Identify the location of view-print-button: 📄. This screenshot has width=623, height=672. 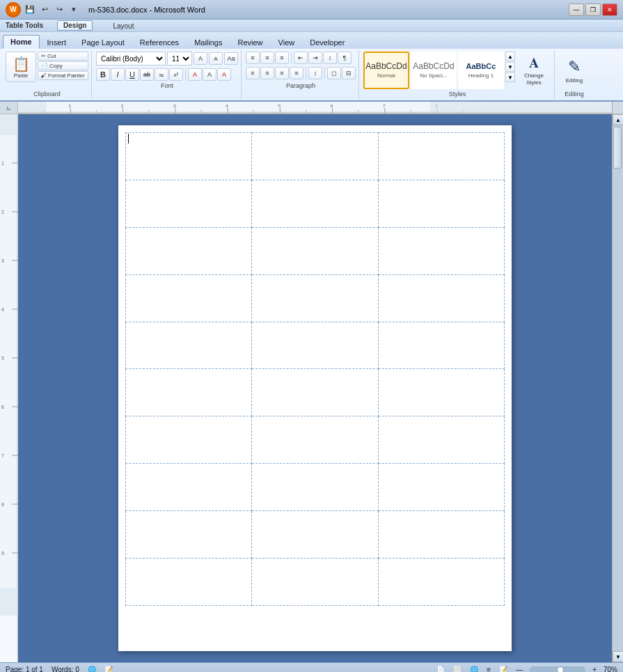
(441, 669).